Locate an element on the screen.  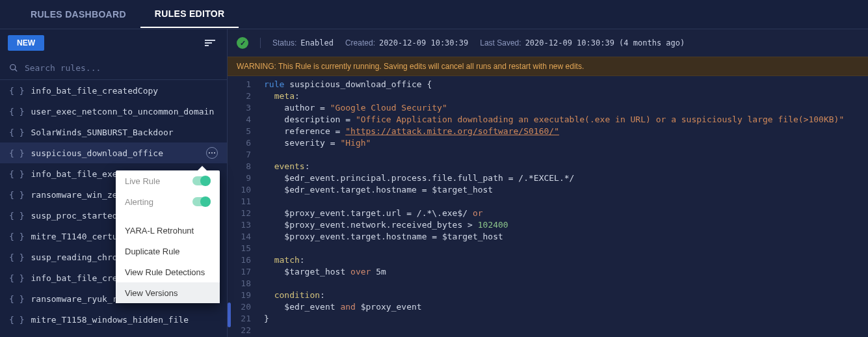
rule-item: { }user_exec_netconn_to_uncommon_domain is located at coordinates (113, 111).